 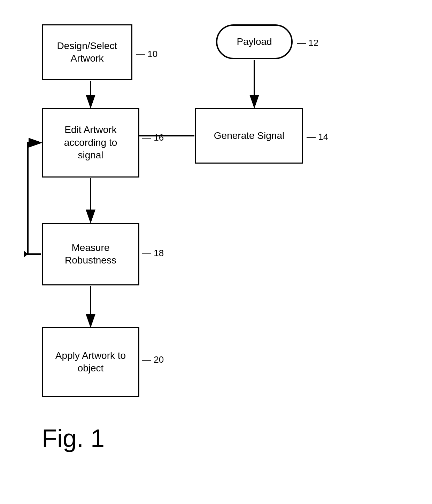 What do you see at coordinates (87, 52) in the screenshot?
I see `box-design-artwork: Design/Select Artwork` at bounding box center [87, 52].